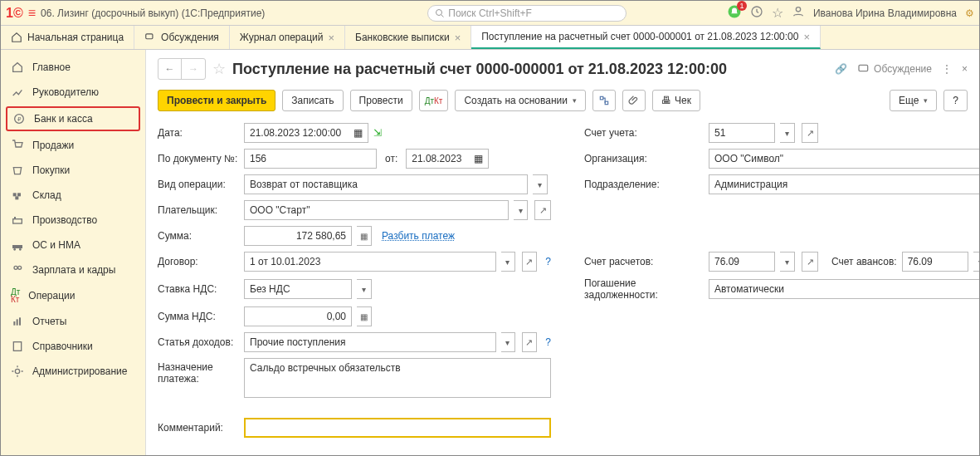  I want to click on close-panel-icon: ×, so click(964, 69).